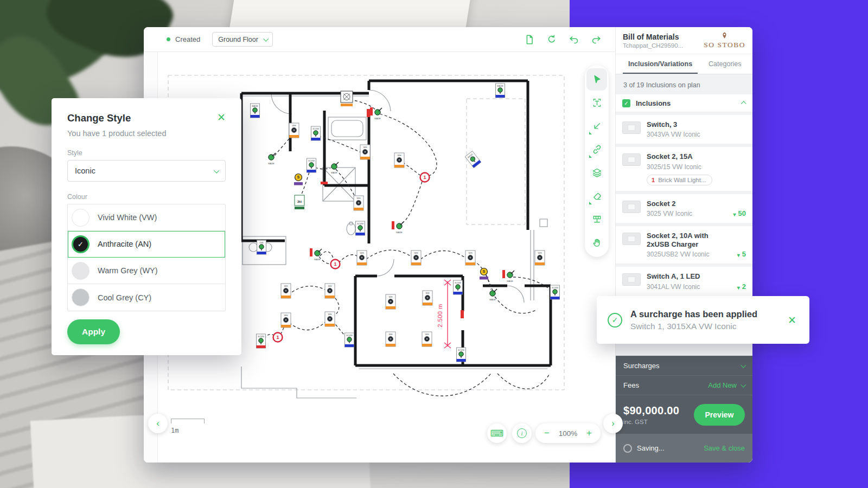 This screenshot has width=868, height=488. Describe the element at coordinates (261, 341) in the screenshot. I see `plan-symbol-walllightr: 3CVW` at that location.